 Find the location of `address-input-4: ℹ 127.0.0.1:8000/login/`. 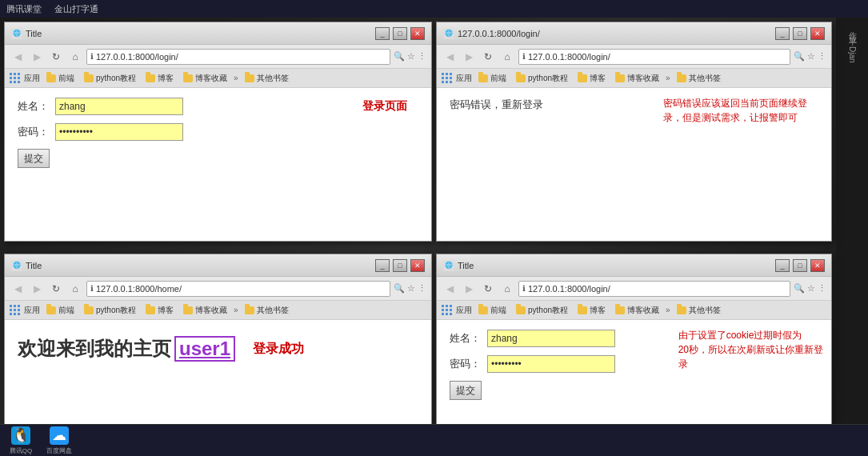

address-input-4: ℹ 127.0.0.1:8000/login/ is located at coordinates (654, 289).